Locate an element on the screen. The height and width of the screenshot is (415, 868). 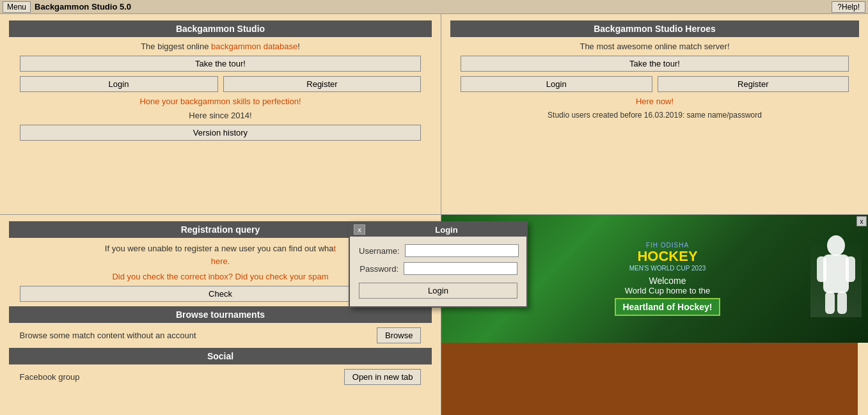
ad-close-button: x is located at coordinates (862, 221).